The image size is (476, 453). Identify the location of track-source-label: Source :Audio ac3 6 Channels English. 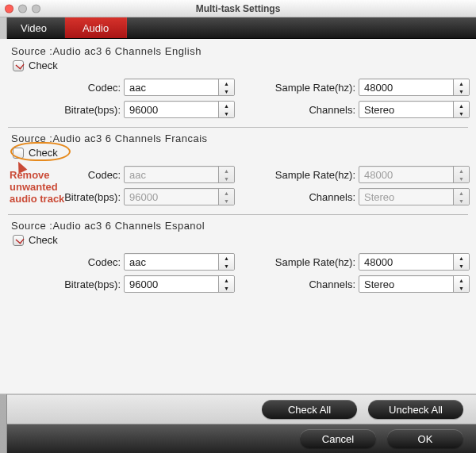
(240, 51).